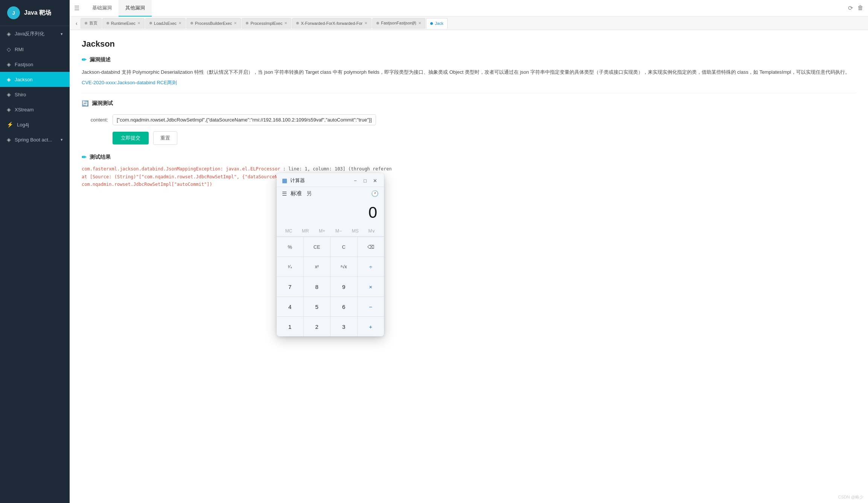  Describe the element at coordinates (469, 103) in the screenshot. I see `vuln-test-header: 🔄 漏洞测试` at that location.